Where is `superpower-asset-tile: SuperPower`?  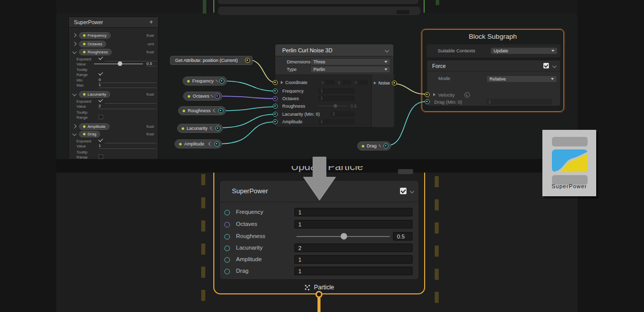 superpower-asset-tile: SuperPower is located at coordinates (570, 163).